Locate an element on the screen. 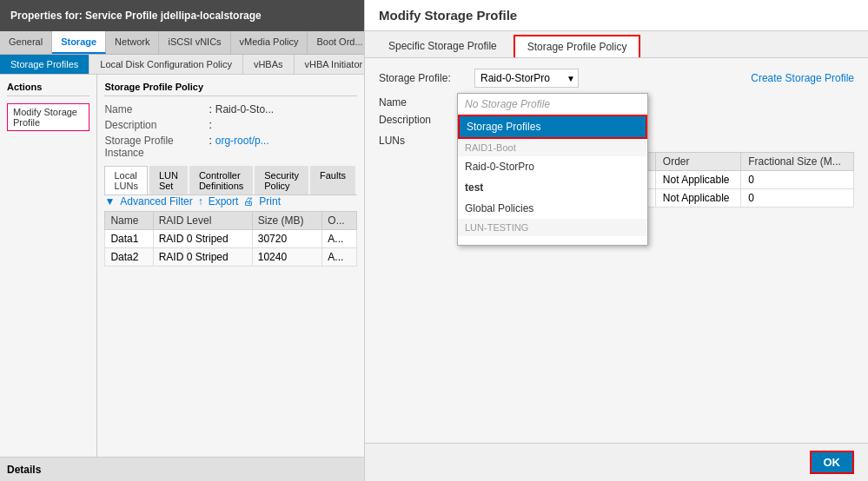  tab-storage: Storage is located at coordinates (79, 43).